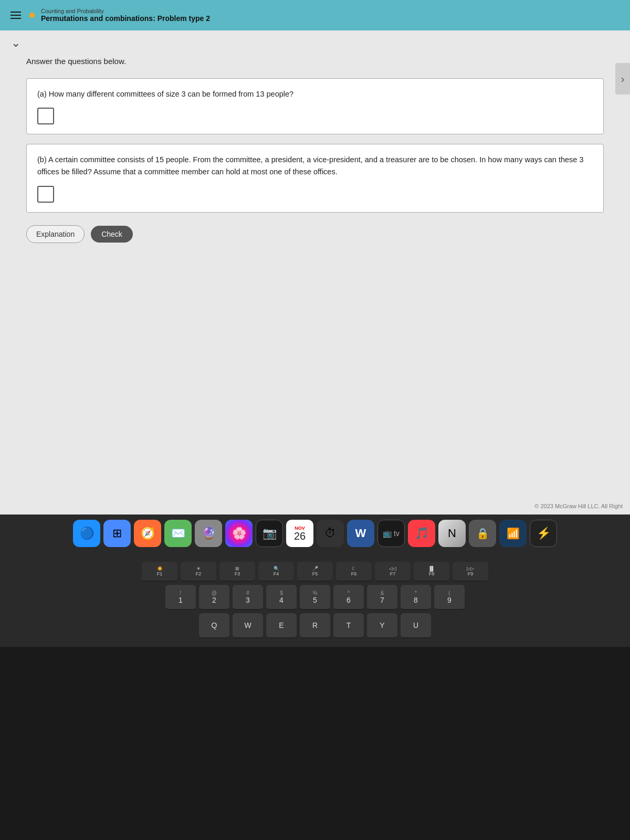 The height and width of the screenshot is (840, 630). Describe the element at coordinates (214, 597) in the screenshot. I see `key-2: @2` at that location.